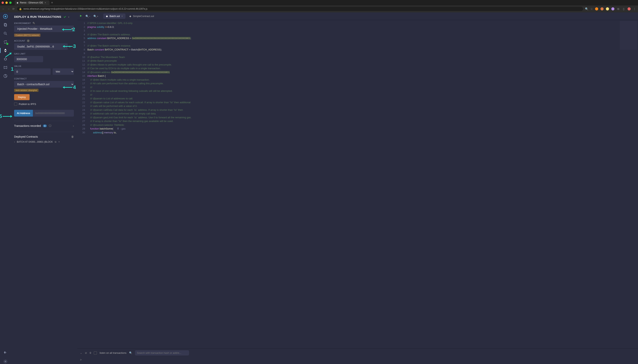  Describe the element at coordinates (32, 3) in the screenshot. I see `browser-tab: ◆ Remix - Ethereum IDE ×` at that location.